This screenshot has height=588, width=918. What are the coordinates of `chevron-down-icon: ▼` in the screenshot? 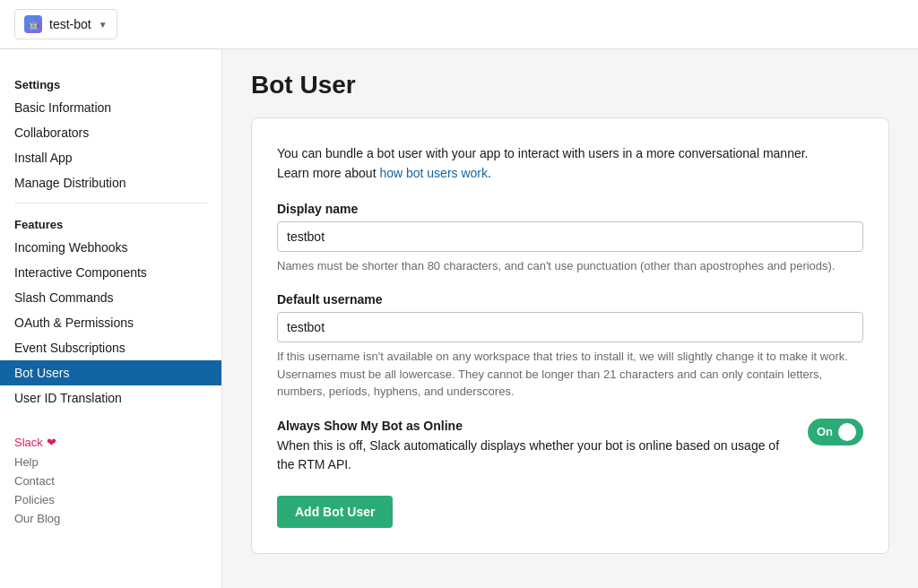 It's located at (103, 25).